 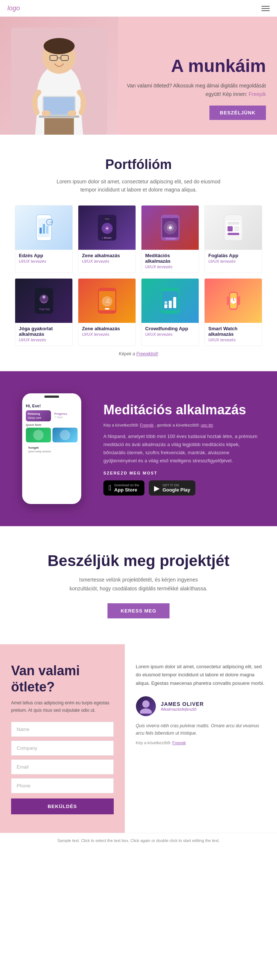 What do you see at coordinates (139, 585) in the screenshot?
I see `cta-section: Beszéljük meg projektjét Ismertesse velü…` at bounding box center [139, 585].